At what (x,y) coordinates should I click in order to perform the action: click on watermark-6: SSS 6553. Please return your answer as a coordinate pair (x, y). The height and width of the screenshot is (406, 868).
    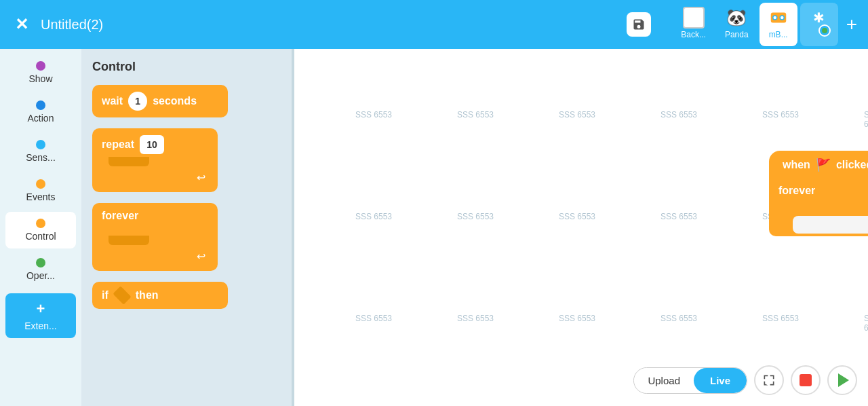
    Looking at the image, I should click on (866, 119).